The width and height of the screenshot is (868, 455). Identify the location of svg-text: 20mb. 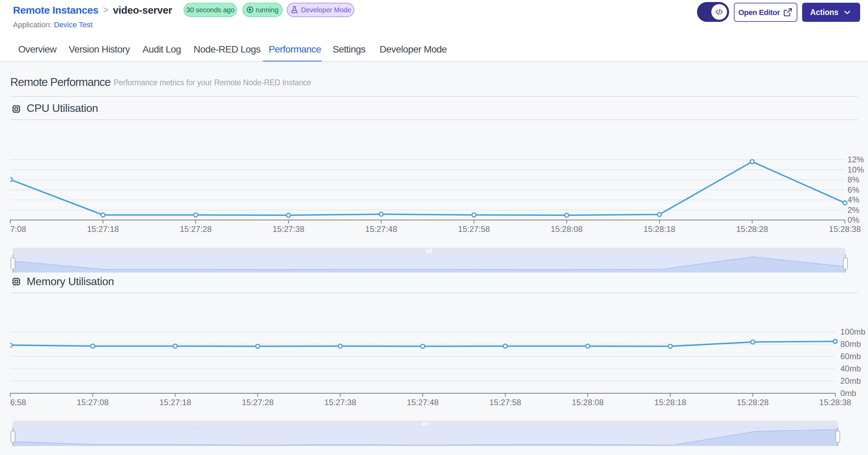
(851, 381).